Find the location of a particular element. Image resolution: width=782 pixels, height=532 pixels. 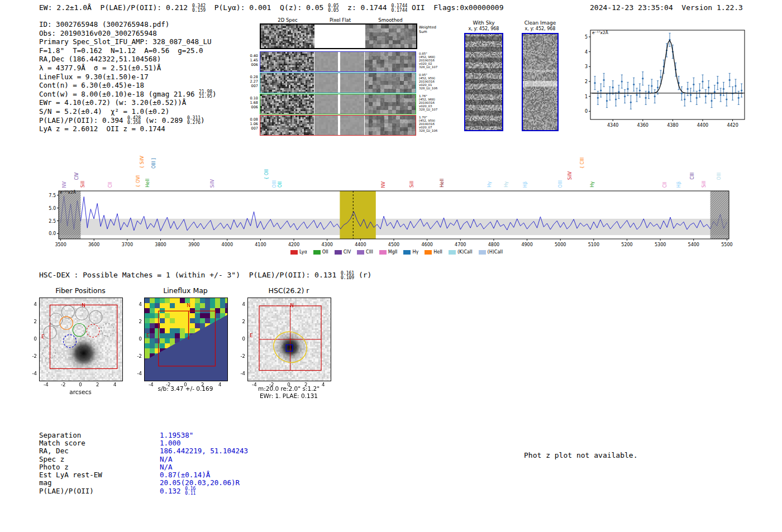

match-table-row: Photo zN/A is located at coordinates (144, 467).